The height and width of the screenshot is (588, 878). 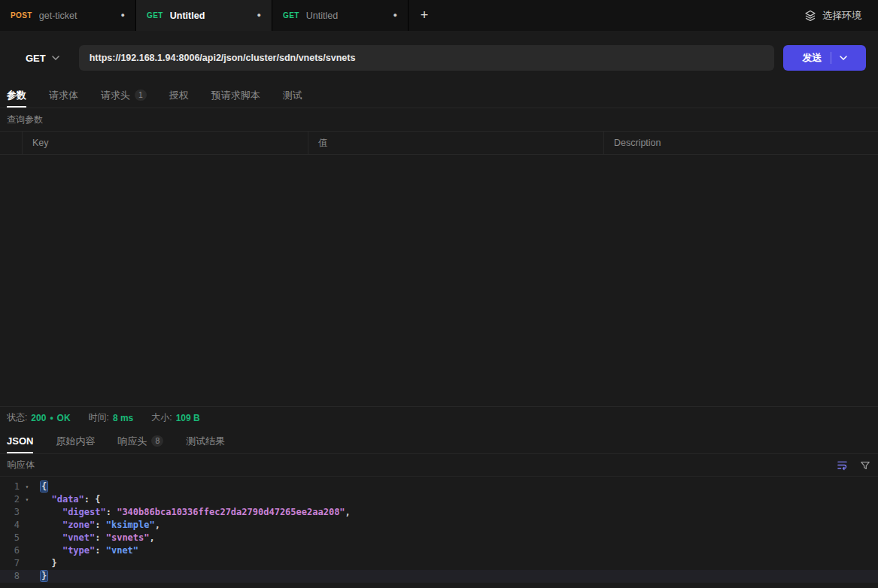 What do you see at coordinates (193, 513) in the screenshot?
I see `code-line-content: "digest": "340b86bca10336ffec27da2790d47…` at bounding box center [193, 513].